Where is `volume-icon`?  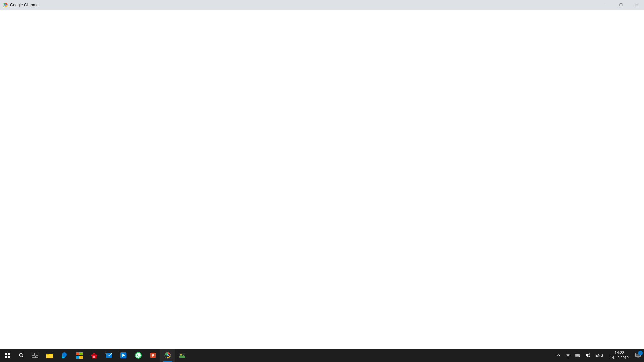 volume-icon is located at coordinates (588, 355).